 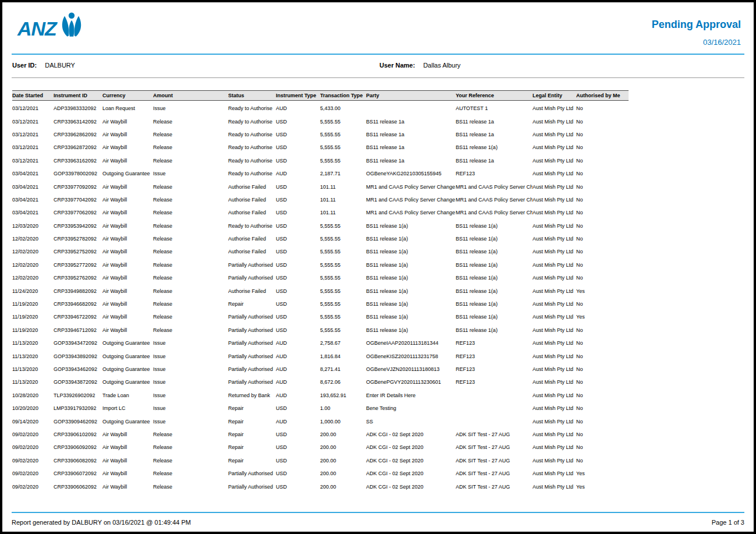 What do you see at coordinates (320, 304) in the screenshot?
I see `table-row: 11/19/2020CRP33946682092Air WaybillRelea…` at bounding box center [320, 304].